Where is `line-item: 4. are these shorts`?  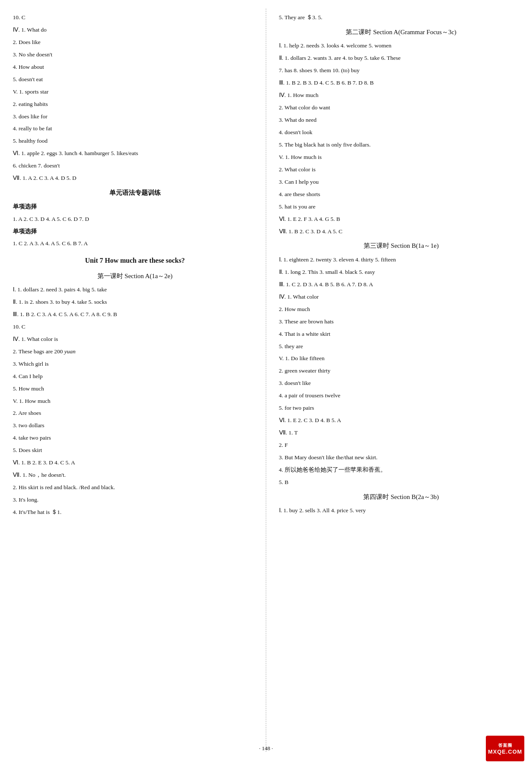
line-item: 4. are these shorts is located at coordinates (402, 195).